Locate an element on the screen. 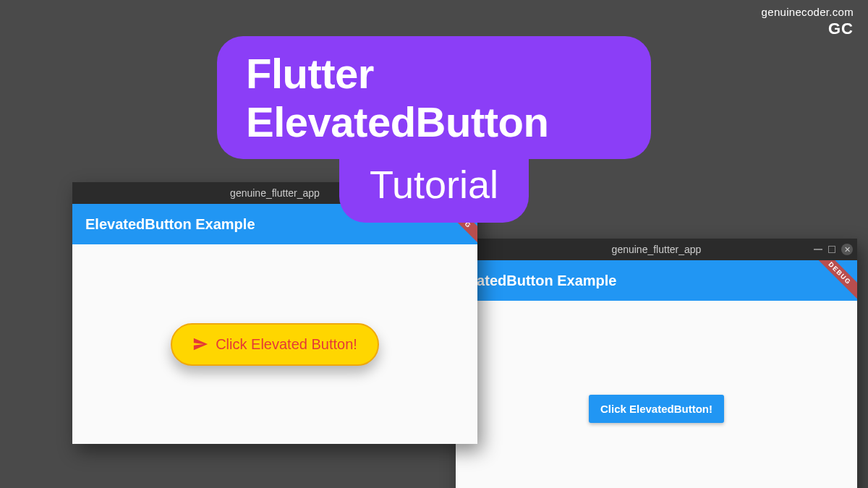 The height and width of the screenshot is (488, 868). watermark: genuinecoder.com GC is located at coordinates (807, 22).